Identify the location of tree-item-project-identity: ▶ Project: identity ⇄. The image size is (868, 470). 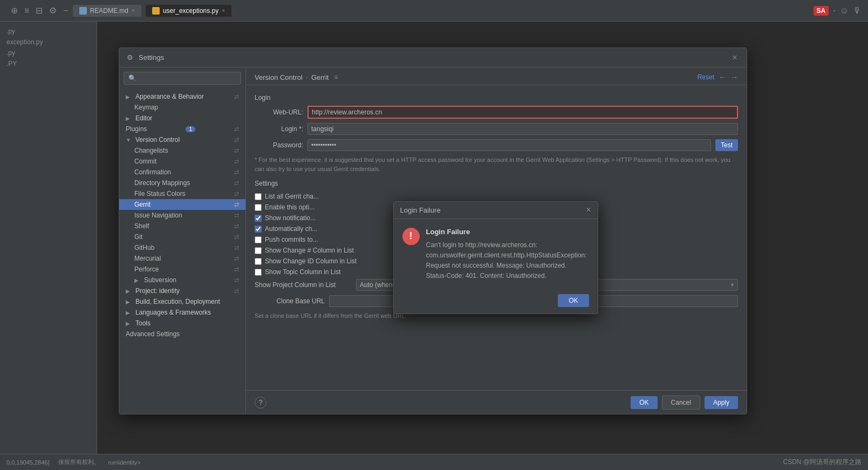
(182, 291).